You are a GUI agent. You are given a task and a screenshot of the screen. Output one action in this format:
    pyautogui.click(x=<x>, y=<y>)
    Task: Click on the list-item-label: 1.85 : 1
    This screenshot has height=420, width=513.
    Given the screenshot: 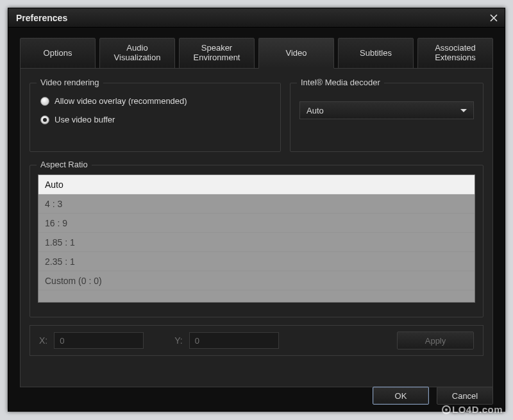 What is the action you would take?
    pyautogui.click(x=60, y=242)
    